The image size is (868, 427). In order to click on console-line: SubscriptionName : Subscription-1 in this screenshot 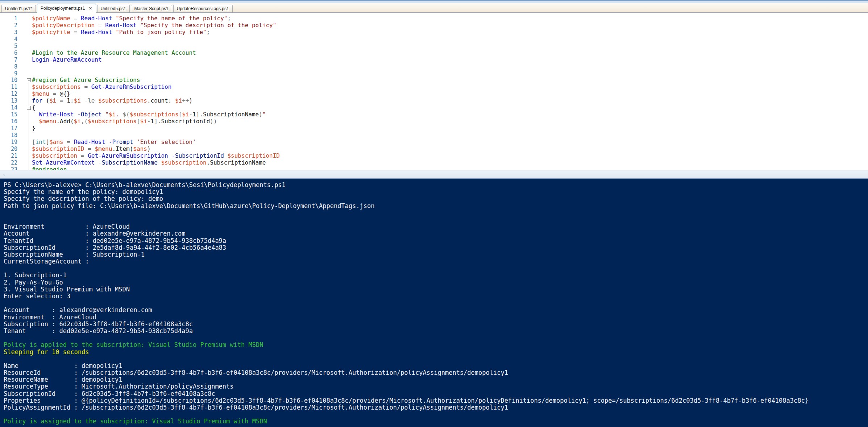, I will do `click(436, 254)`.